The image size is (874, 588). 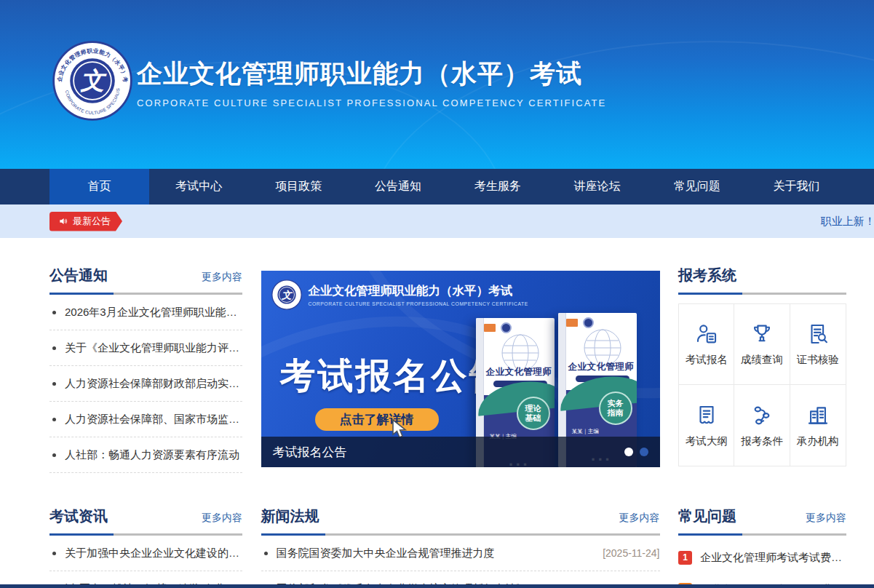 I want to click on apply-entry-certificate-verify: 证书核验, so click(x=818, y=345).